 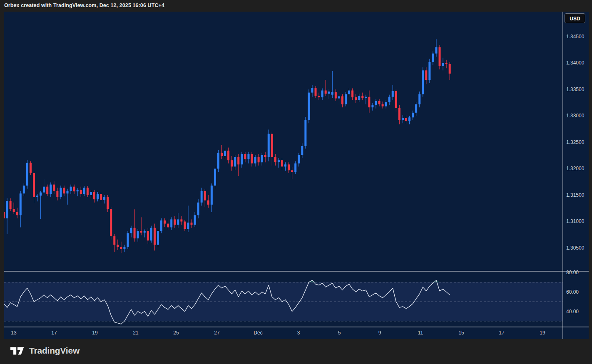 I want to click on price-tick-label: 1.31000, so click(x=575, y=221).